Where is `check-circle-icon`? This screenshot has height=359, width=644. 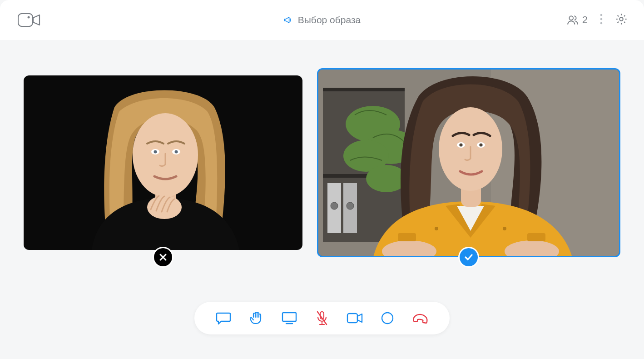 check-circle-icon is located at coordinates (469, 257).